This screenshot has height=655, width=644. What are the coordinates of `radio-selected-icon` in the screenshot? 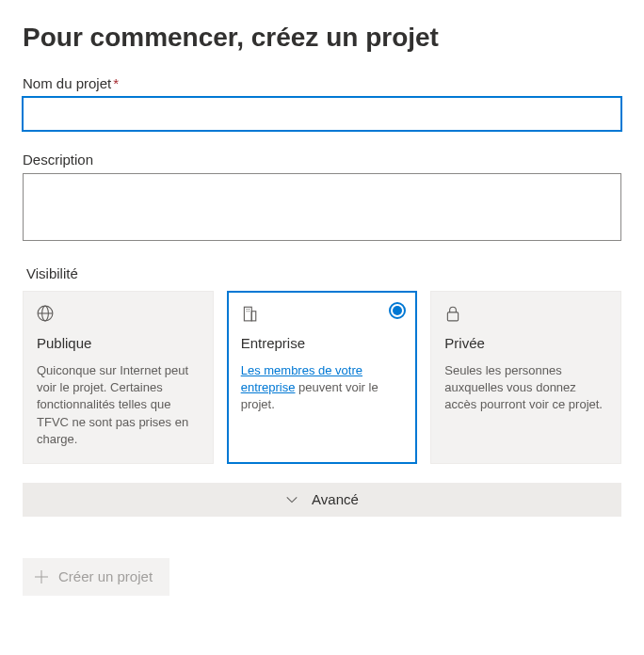 It's located at (397, 311).